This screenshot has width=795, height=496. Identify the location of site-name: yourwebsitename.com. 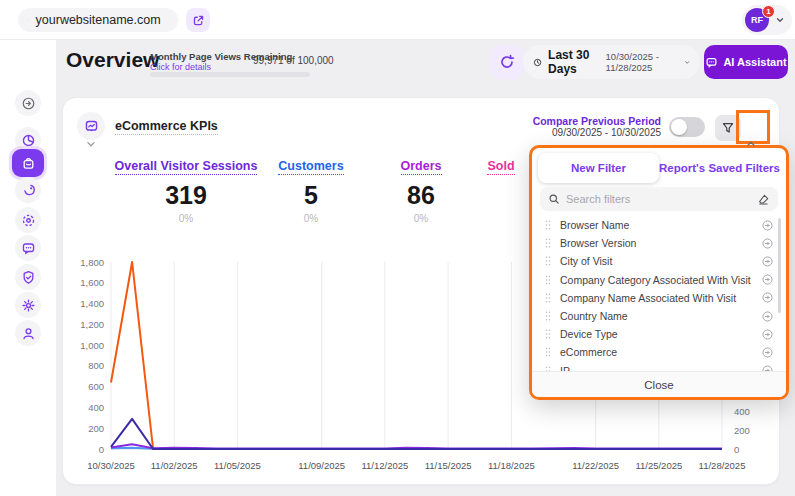
(98, 20).